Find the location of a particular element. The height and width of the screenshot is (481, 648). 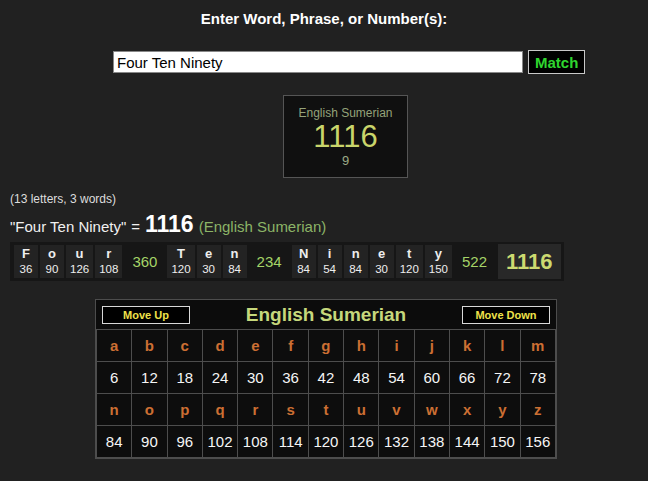

breakdown-letter: F is located at coordinates (26, 254).